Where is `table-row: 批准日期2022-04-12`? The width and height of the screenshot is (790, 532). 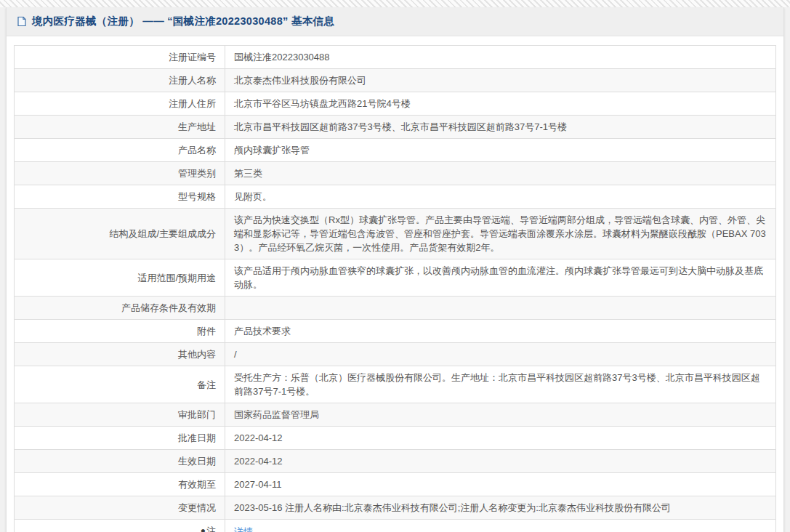
table-row: 批准日期2022-04-12 is located at coordinates (395, 438).